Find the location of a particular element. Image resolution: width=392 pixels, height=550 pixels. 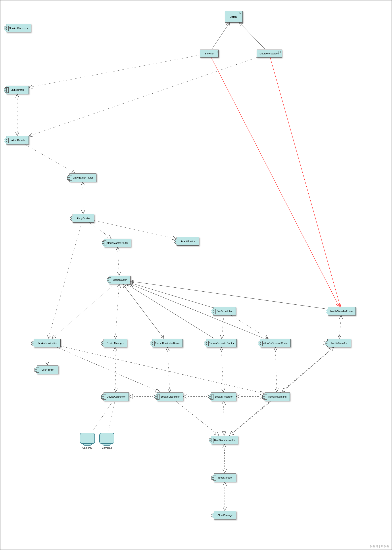

edge-streamDistributerRouter-streamDistributer is located at coordinates (168, 370).